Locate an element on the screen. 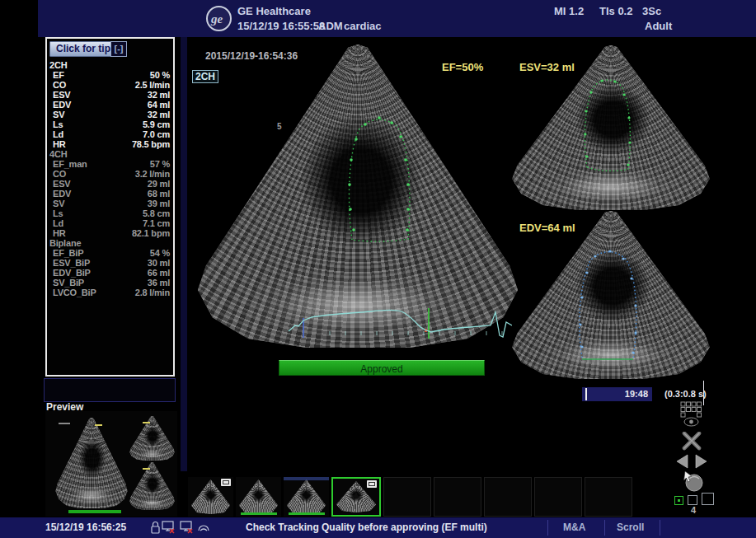  measurement-panel: Click for tip [-] 2CHEF50 %CO2.5 l/minES… is located at coordinates (110, 207).